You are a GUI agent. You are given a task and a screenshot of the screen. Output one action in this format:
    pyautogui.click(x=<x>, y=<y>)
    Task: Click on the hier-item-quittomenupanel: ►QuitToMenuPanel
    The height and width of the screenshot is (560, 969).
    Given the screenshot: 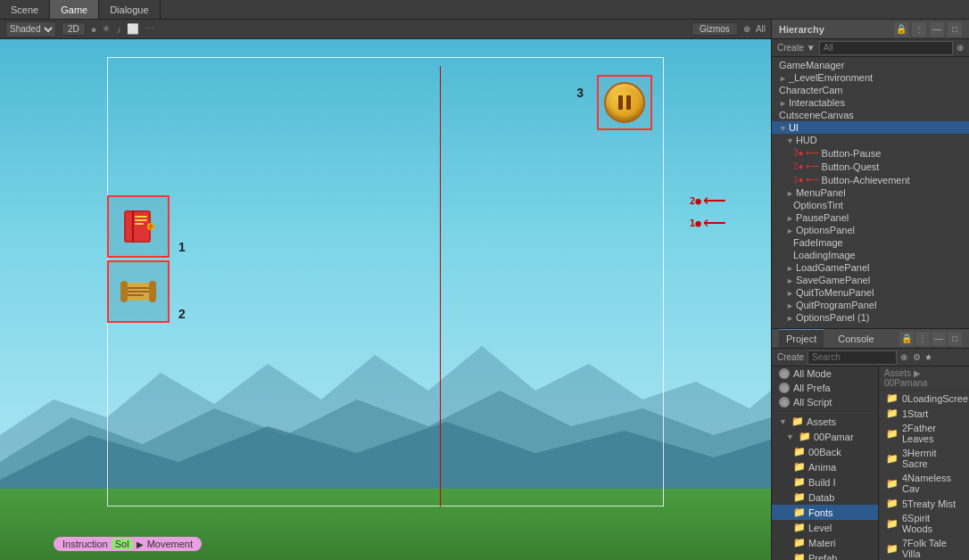 What is the action you would take?
    pyautogui.click(x=871, y=292)
    